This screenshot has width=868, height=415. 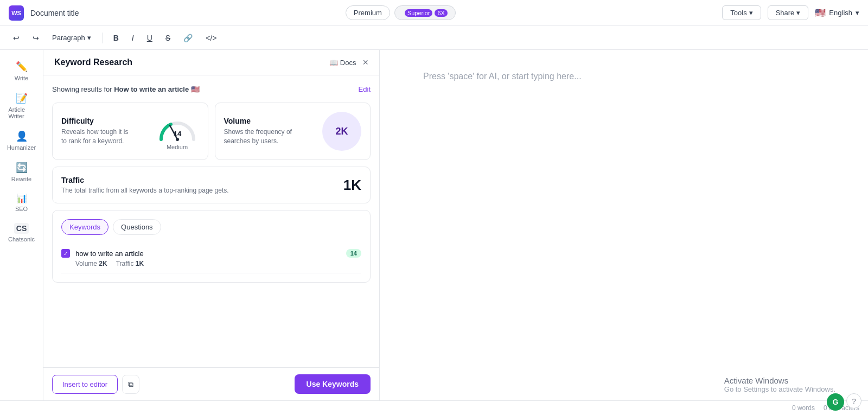 I want to click on sidebar-item-article-writer: 📝 Article Writer, so click(x=22, y=106).